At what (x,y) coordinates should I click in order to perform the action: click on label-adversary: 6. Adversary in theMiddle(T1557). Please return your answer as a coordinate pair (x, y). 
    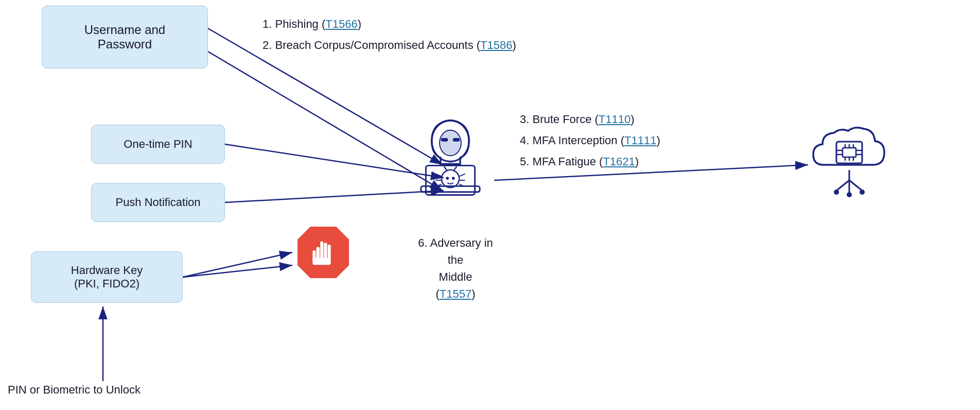
    Looking at the image, I should click on (456, 268).